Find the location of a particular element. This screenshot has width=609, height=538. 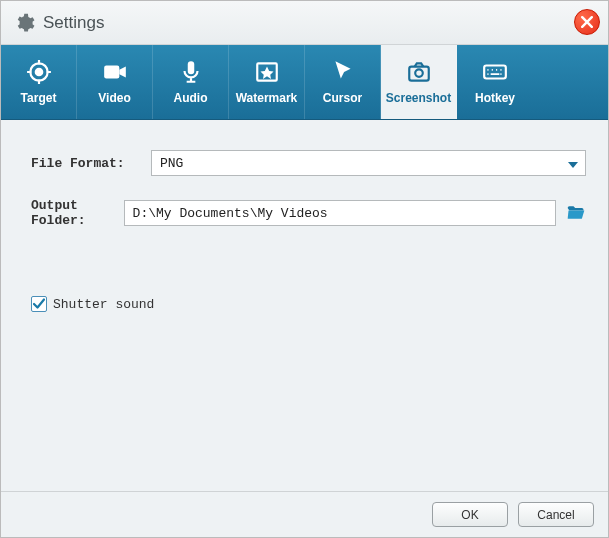

shutter-sound-label: Shutter sound is located at coordinates (104, 304).